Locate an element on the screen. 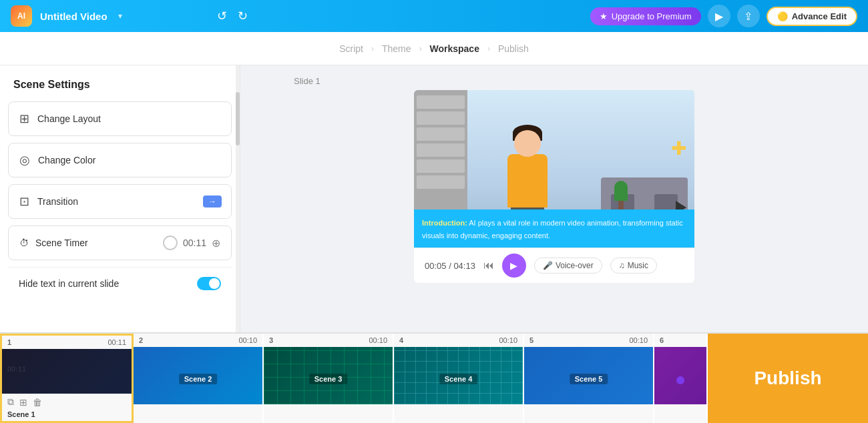  scene-thumb-4: 4 00:10 Scene 4 is located at coordinates (459, 378).